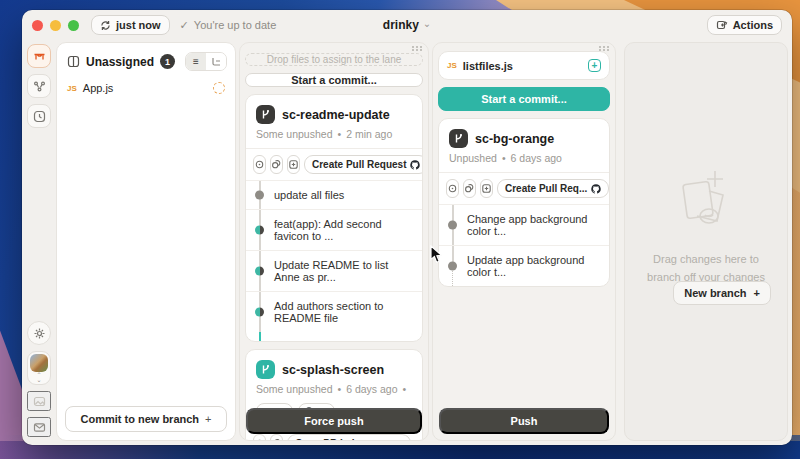 This screenshot has height=459, width=800. Describe the element at coordinates (334, 164) in the screenshot. I see `branch-action-row: Create Pull Request ···` at that location.